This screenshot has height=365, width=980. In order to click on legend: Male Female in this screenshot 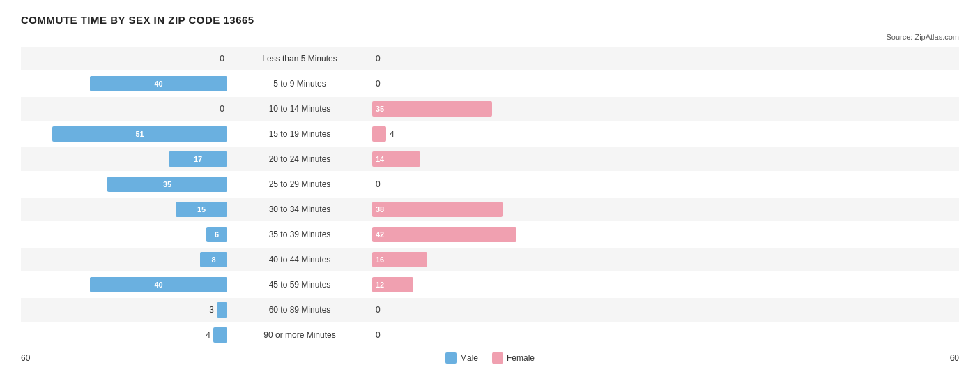, I will do `click(490, 358)`.